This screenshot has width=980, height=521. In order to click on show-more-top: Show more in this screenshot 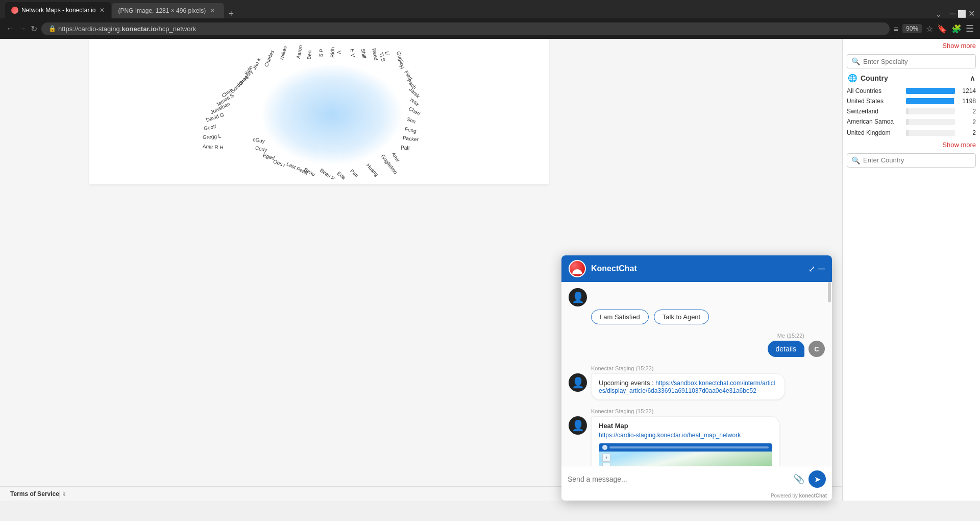, I will do `click(959, 46)`.